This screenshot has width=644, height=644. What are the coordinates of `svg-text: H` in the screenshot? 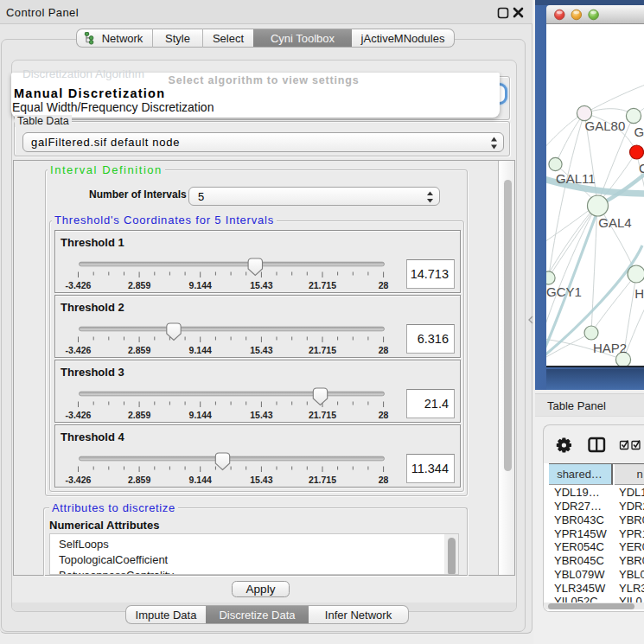 It's located at (640, 294).